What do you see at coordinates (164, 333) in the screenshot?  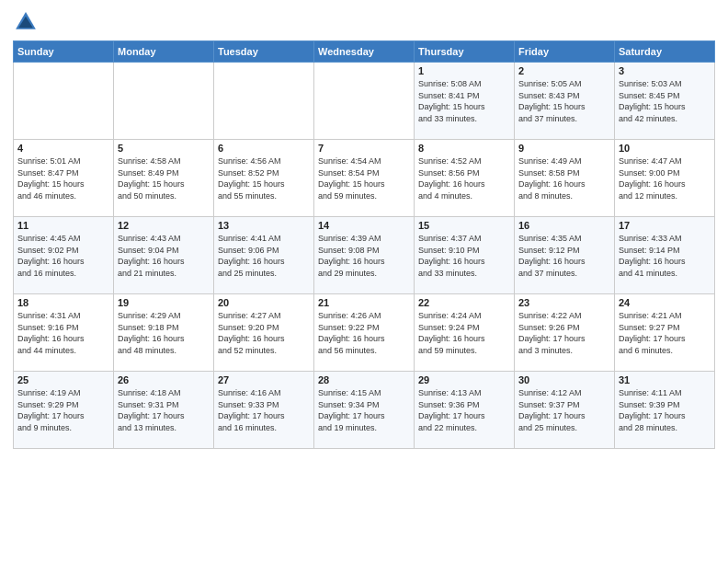 I see `day-cell: 19Sunrise: 4:29 AM Sunset: 9:18 PM Dayli…` at bounding box center [164, 333].